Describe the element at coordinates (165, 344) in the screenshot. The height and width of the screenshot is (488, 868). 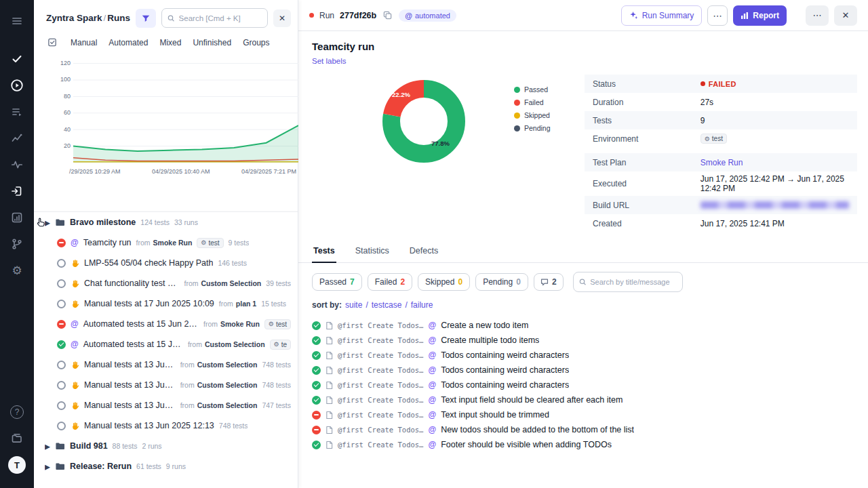
I see `run-list-item: @ Automated tests at 15 Jun 2025 15:01 f…` at that location.